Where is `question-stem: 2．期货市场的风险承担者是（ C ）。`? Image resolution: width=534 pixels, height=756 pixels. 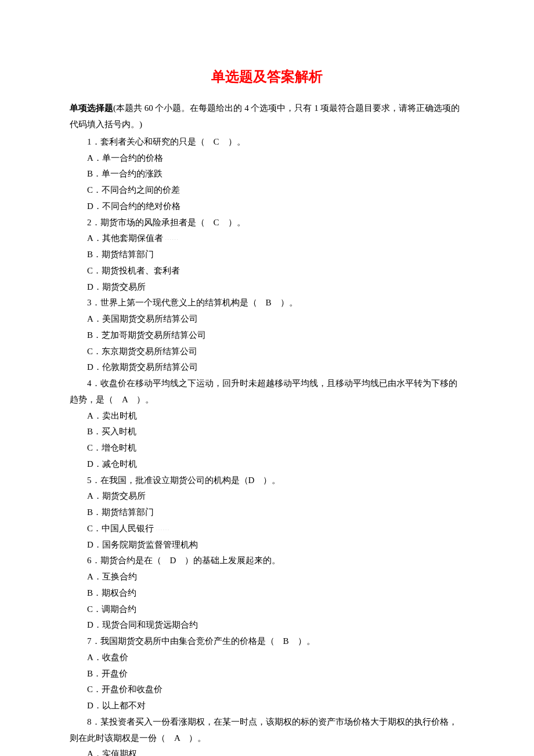
question-stem: 2．期货市场的风险承担者是（ C ）。 is located at coordinates (267, 223).